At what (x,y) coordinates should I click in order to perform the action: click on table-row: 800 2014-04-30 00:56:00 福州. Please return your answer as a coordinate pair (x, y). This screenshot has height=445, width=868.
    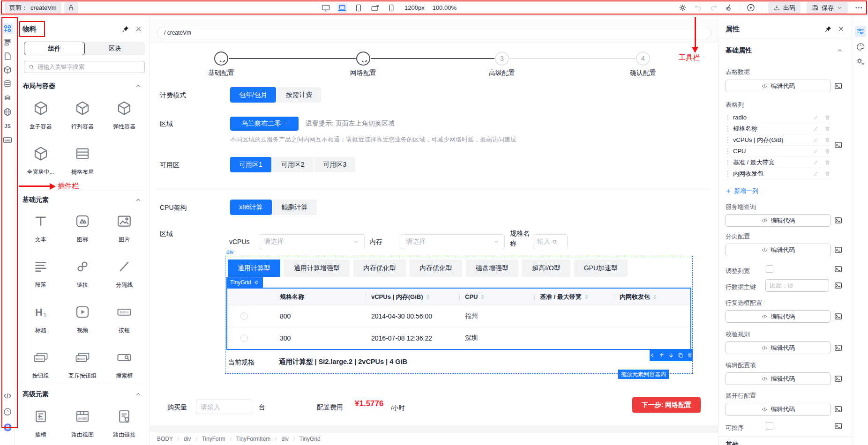
    Looking at the image, I should click on (459, 316).